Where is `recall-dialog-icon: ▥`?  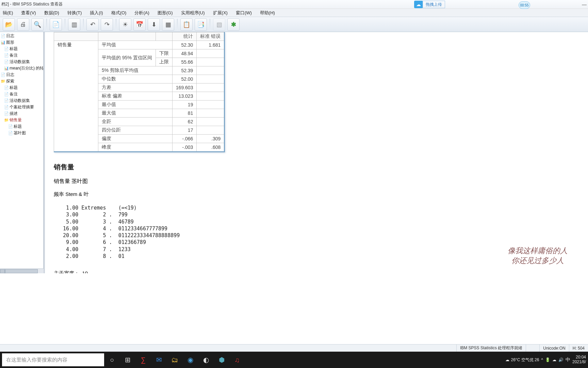
recall-dialog-icon: ▥ is located at coordinates (74, 25).